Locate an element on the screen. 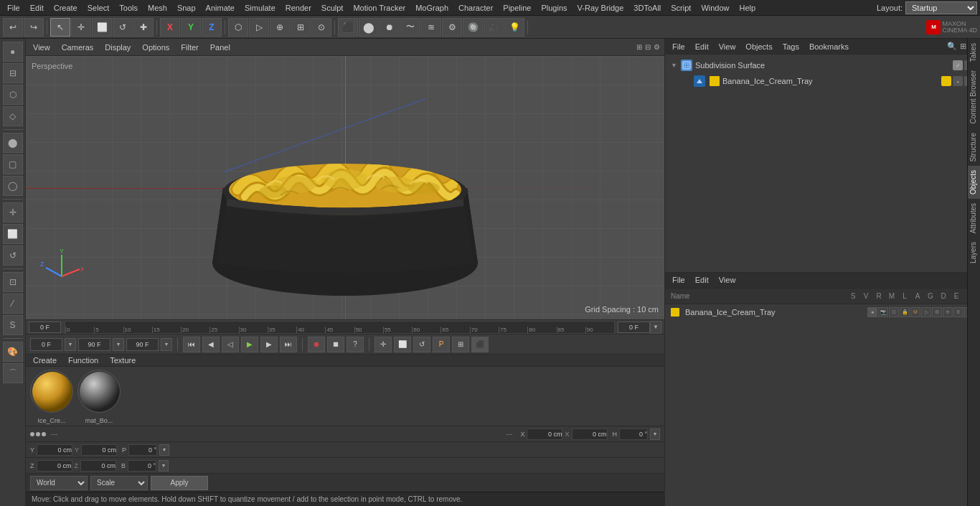  viewport-menu-display: Display is located at coordinates (118, 47).